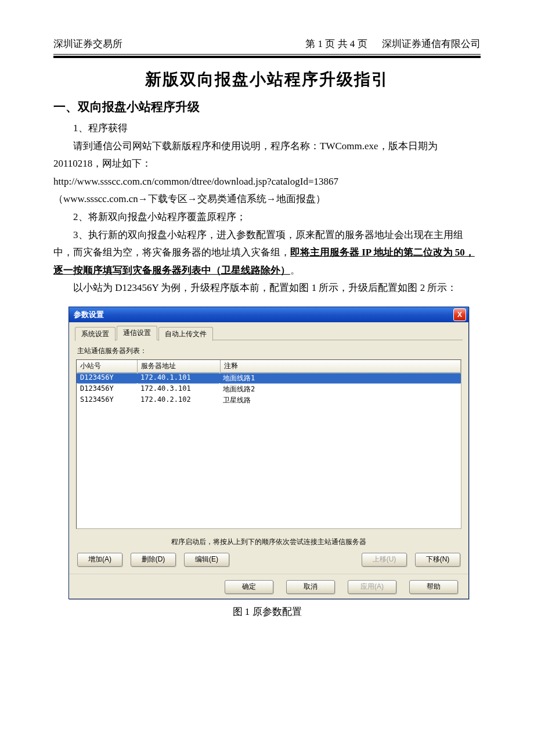 This screenshot has height=756, width=534. I want to click on cell-note: 地面线路2, so click(340, 389).